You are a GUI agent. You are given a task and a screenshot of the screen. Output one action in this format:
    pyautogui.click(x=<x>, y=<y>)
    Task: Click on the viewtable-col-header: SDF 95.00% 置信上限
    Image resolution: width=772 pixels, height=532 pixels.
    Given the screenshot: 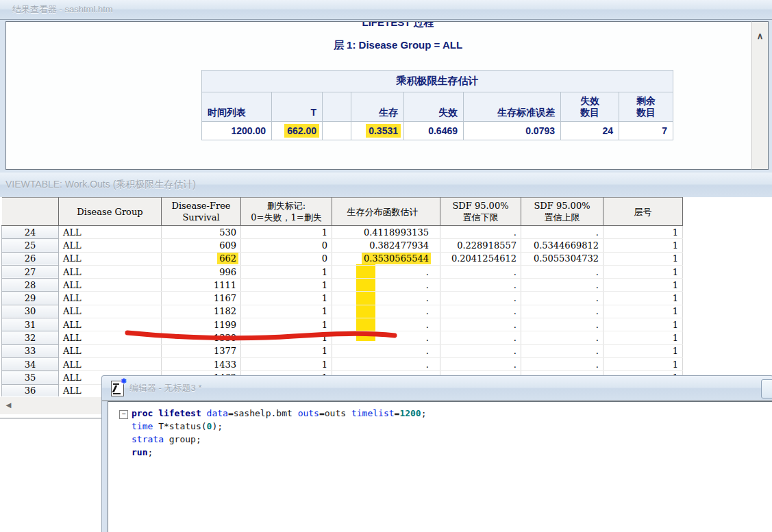 What is the action you would take?
    pyautogui.click(x=562, y=212)
    